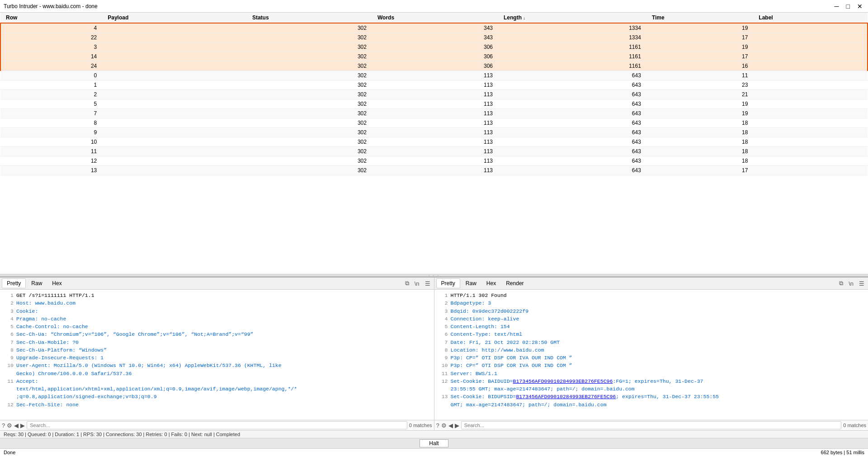  What do you see at coordinates (471, 283) in the screenshot?
I see `tab-raw-response: Raw` at bounding box center [471, 283].